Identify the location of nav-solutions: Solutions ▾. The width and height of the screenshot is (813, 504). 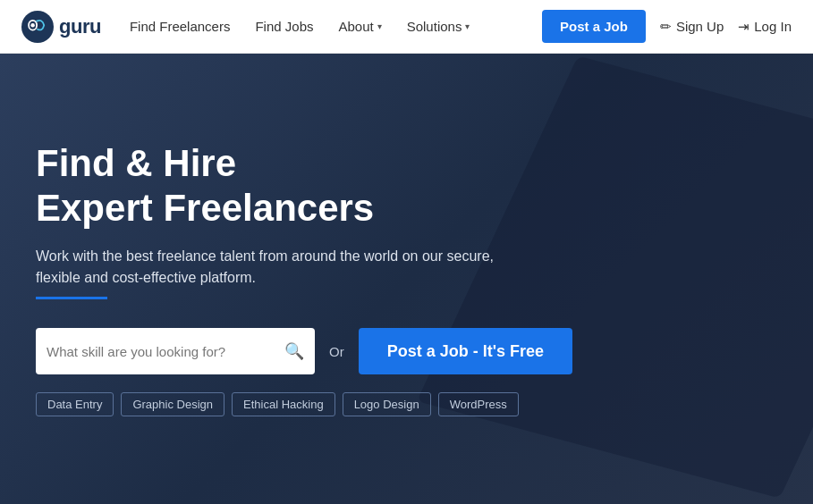
(438, 27).